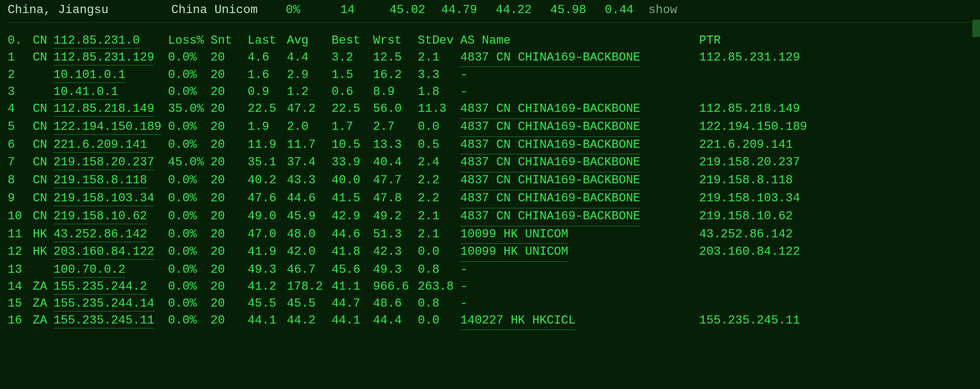  What do you see at coordinates (395, 41) in the screenshot?
I see `col-wrst: Wrst` at bounding box center [395, 41].